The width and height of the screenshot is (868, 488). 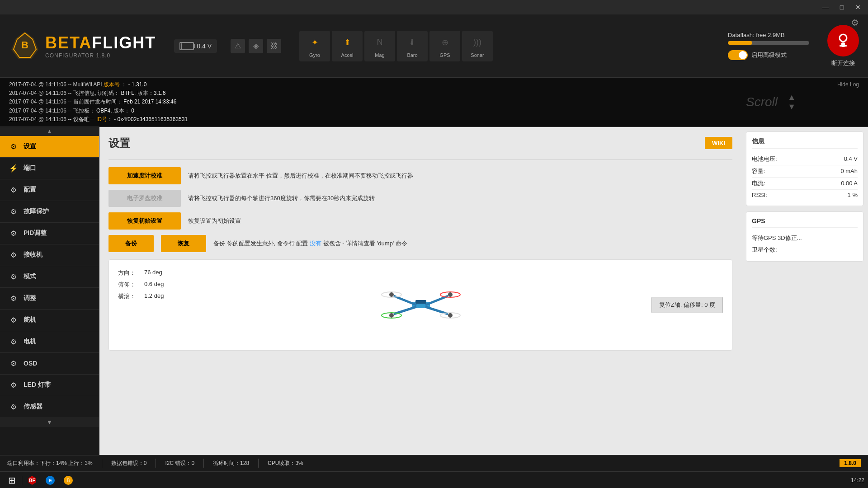 What do you see at coordinates (858, 7) in the screenshot?
I see `close-button: ✕` at bounding box center [858, 7].